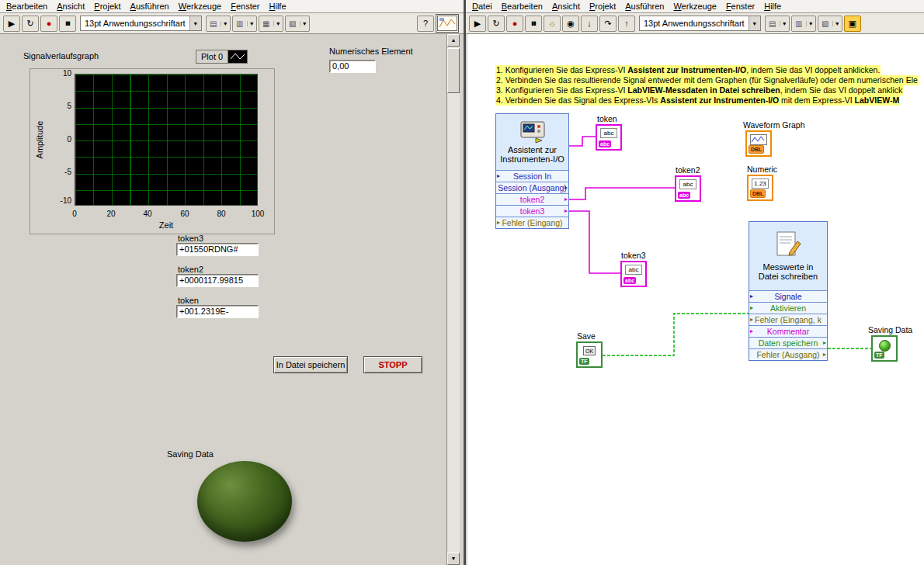  What do you see at coordinates (60, 73) in the screenshot?
I see `y-tick: 10` at bounding box center [60, 73].